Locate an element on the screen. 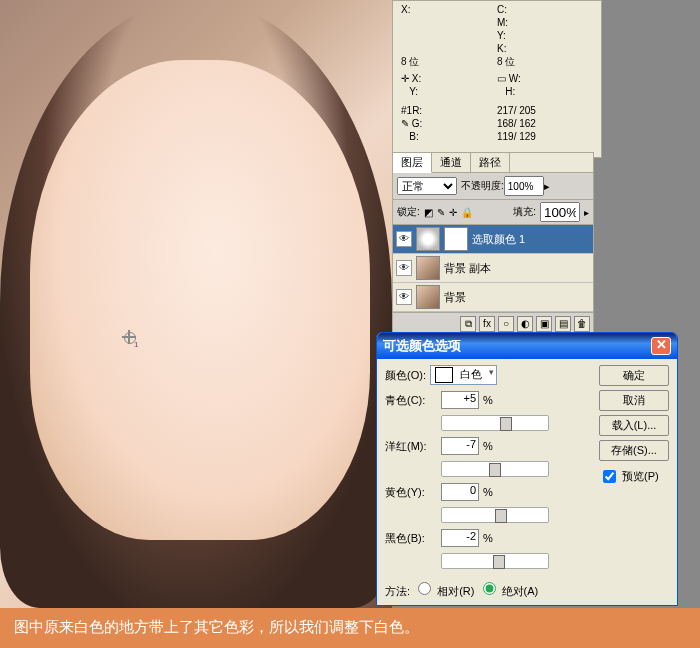 This screenshot has height=648, width=700. color-label: 颜色(O): is located at coordinates (406, 376).